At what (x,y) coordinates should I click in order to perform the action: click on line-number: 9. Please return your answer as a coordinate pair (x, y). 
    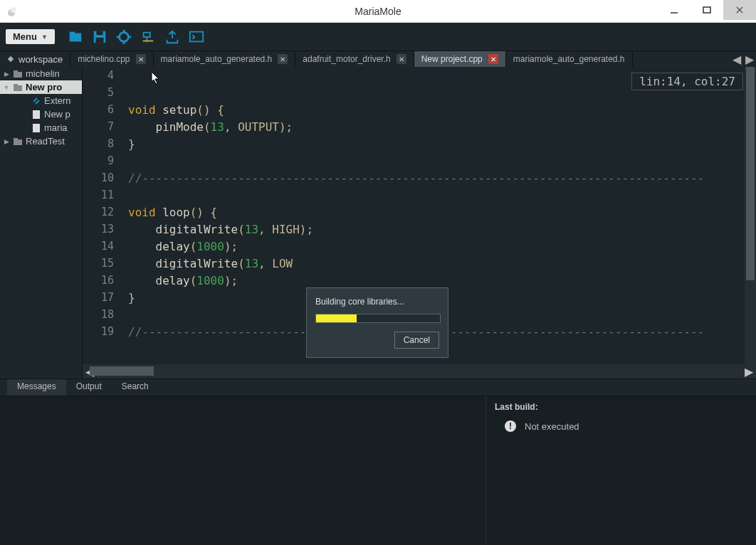
    Looking at the image, I should click on (101, 161).